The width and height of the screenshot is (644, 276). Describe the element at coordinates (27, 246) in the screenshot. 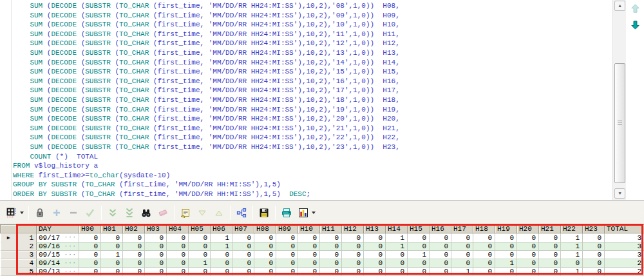

I see `row-number-cell: 2` at that location.